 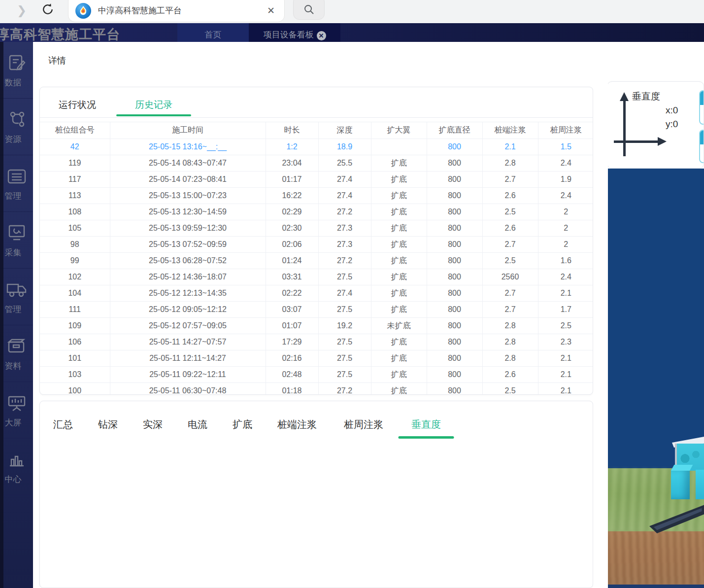 What do you see at coordinates (321, 35) in the screenshot?
I see `tab-close-circle-icon: ✕` at bounding box center [321, 35].